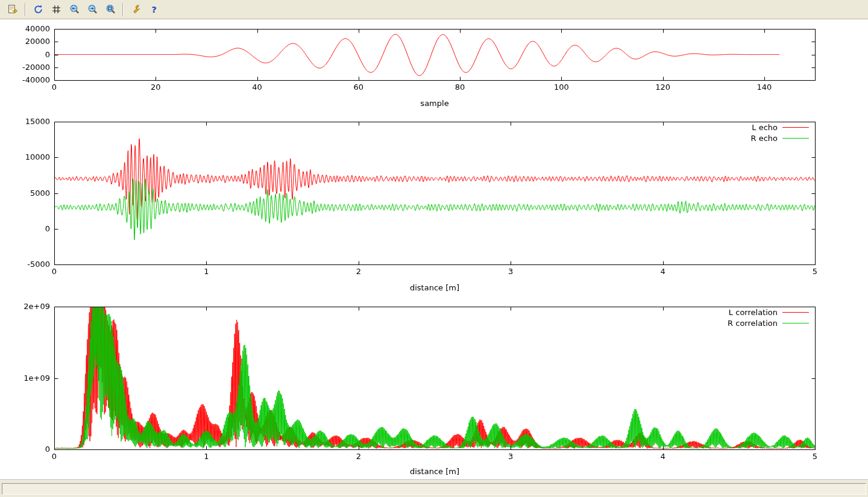  Describe the element at coordinates (93, 10) in the screenshot. I see `zoom-next-icon` at that location.